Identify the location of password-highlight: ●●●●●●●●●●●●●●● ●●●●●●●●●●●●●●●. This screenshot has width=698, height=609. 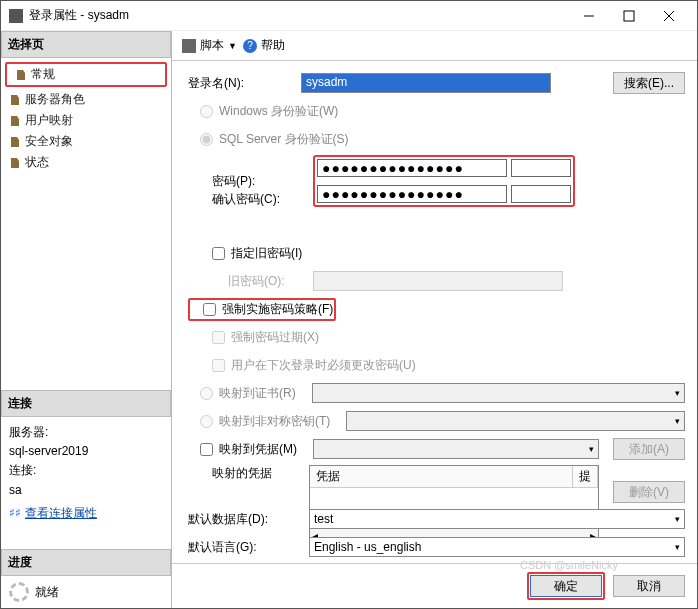
(444, 181).